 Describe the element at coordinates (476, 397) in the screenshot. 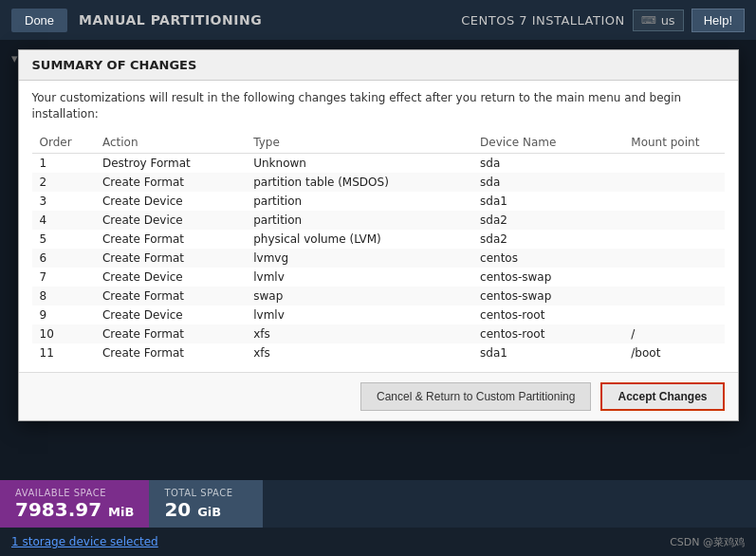

I see `cancel-button: Cancel & Return to Custom Partitioning` at that location.